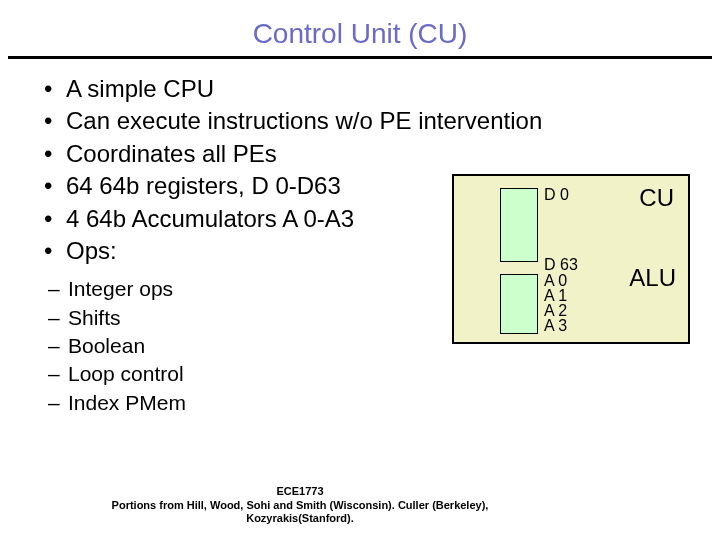  I want to click on cu-diagram: D 0 D 63 A 0 A 1 A 2 A 3 CU ALU, so click(571, 259).